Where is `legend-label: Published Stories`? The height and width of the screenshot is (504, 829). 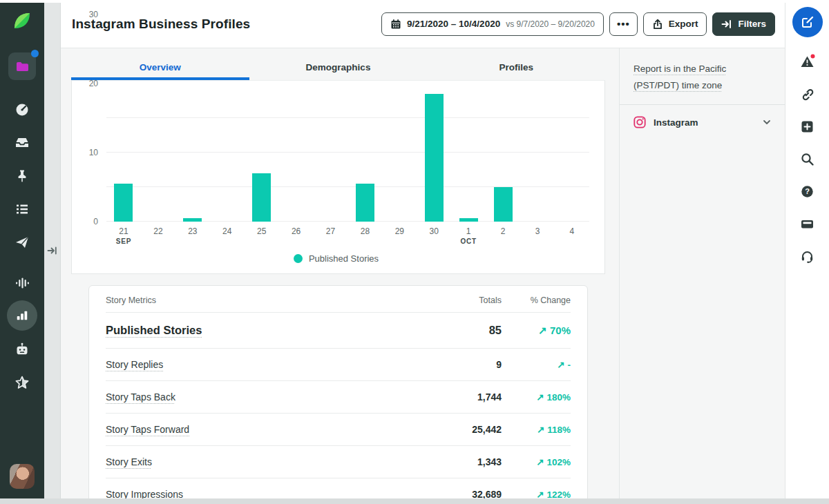 legend-label: Published Stories is located at coordinates (344, 258).